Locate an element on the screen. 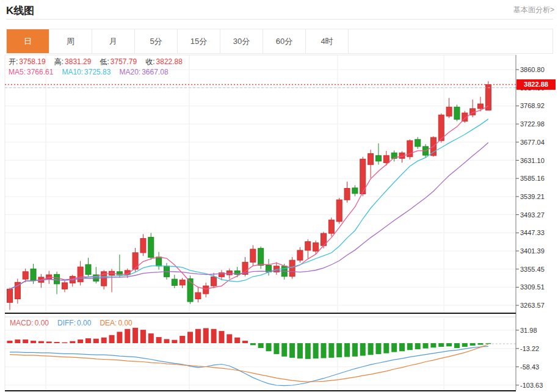 This screenshot has width=558, height=392. legend-value: 3766.61 is located at coordinates (40, 72).